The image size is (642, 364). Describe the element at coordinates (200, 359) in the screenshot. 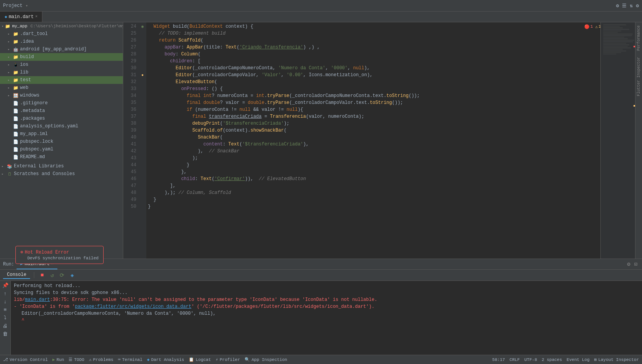

I see `statusbar-logcat: 📋 Logcat` at that location.